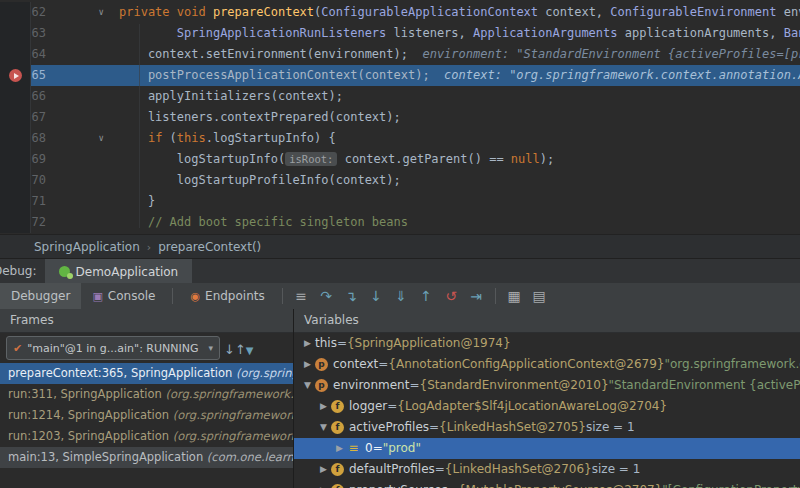  I want to click on variable-row: ▼penvironment = {StandardEnvironment@201…, so click(547, 386).